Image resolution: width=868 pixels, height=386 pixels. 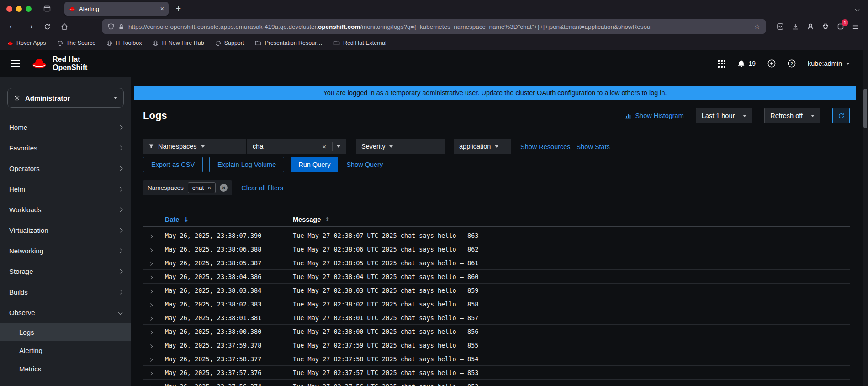 I want to click on oauth-config-link: cluster OAuth configuration, so click(x=556, y=93).